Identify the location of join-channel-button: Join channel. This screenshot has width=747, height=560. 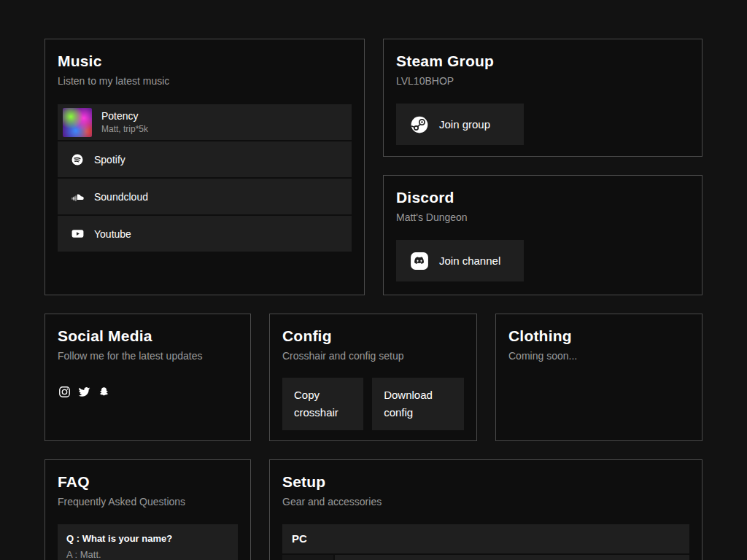
(460, 261).